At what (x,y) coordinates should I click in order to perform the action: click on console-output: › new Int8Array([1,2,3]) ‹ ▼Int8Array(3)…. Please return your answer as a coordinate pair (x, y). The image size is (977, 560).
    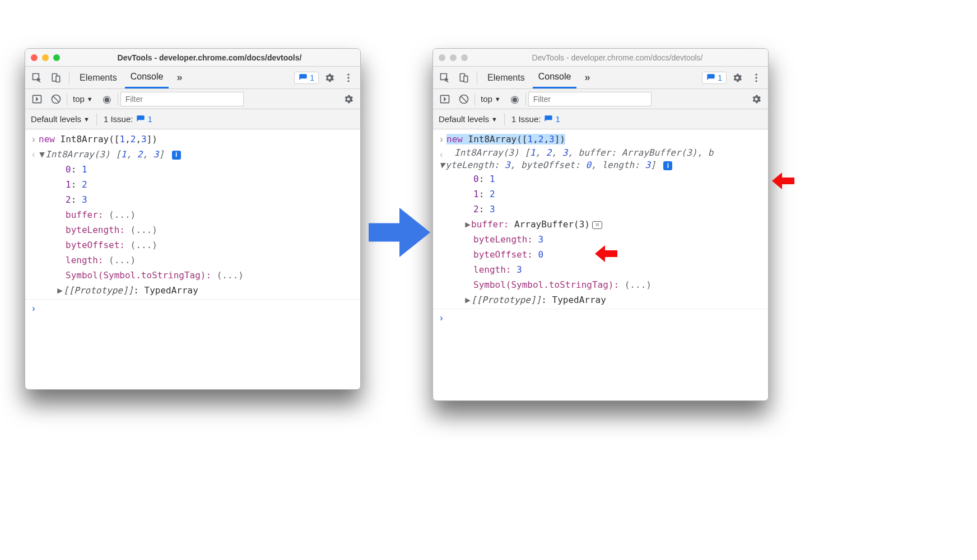
    Looking at the image, I should click on (193, 224).